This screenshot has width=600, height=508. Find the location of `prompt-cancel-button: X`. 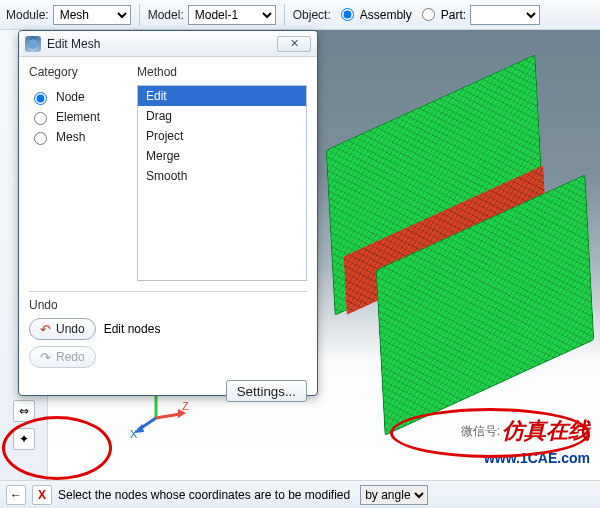

prompt-cancel-button: X is located at coordinates (42, 495).